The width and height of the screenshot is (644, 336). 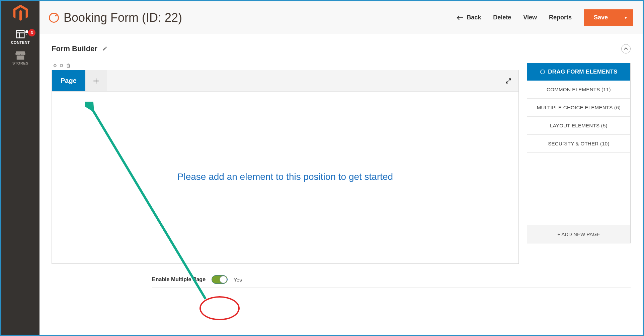 I want to click on canvas-placeholder: Please add an element to this position t…, so click(x=285, y=177).